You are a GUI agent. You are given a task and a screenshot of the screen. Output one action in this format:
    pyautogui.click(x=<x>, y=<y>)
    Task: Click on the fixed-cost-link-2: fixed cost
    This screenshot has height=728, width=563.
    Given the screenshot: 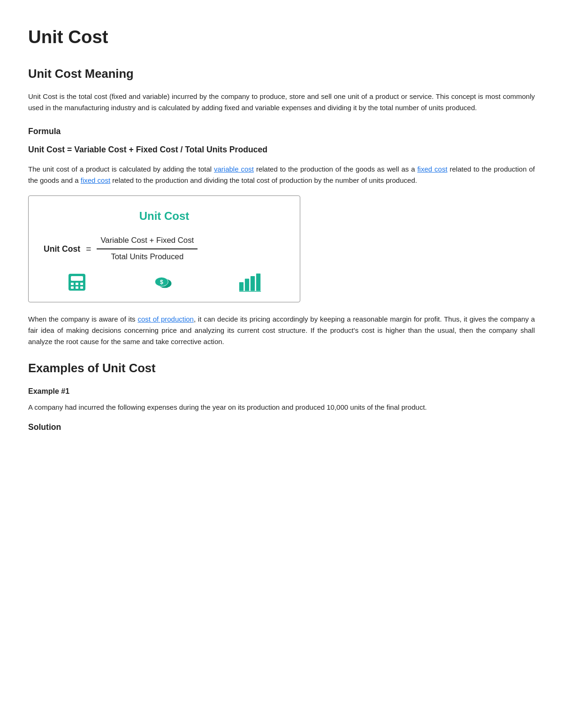 What is the action you would take?
    pyautogui.click(x=96, y=180)
    